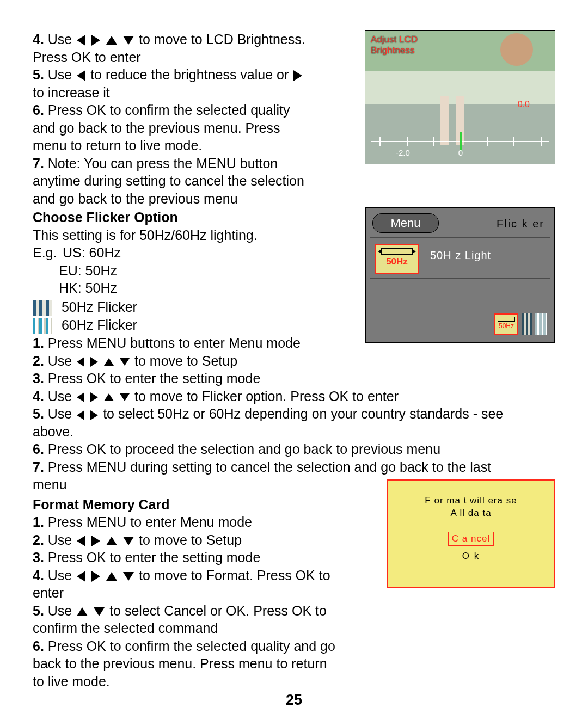 This screenshot has width=588, height=726. What do you see at coordinates (460, 275) in the screenshot?
I see `flicker-menu-preview: Menu Flic k er 50Hz 50H z Light 50Hz` at bounding box center [460, 275].